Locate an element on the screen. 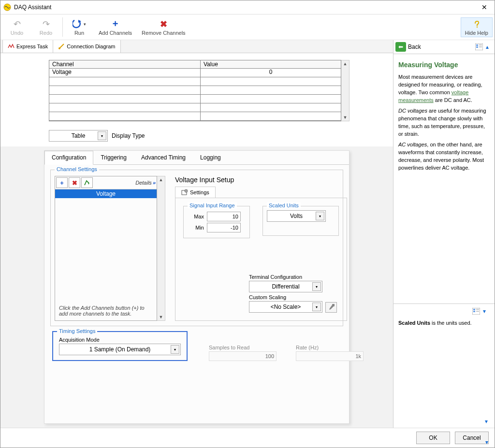  help-title: Measuring Voltage is located at coordinates (444, 65).